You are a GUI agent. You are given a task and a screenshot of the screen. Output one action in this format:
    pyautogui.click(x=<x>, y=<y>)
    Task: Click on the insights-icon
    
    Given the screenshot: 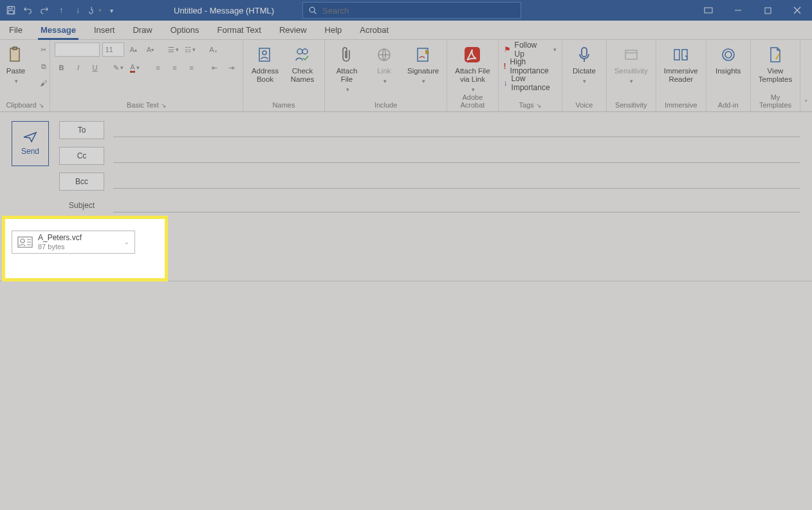 What is the action you would take?
    pyautogui.click(x=728, y=55)
    